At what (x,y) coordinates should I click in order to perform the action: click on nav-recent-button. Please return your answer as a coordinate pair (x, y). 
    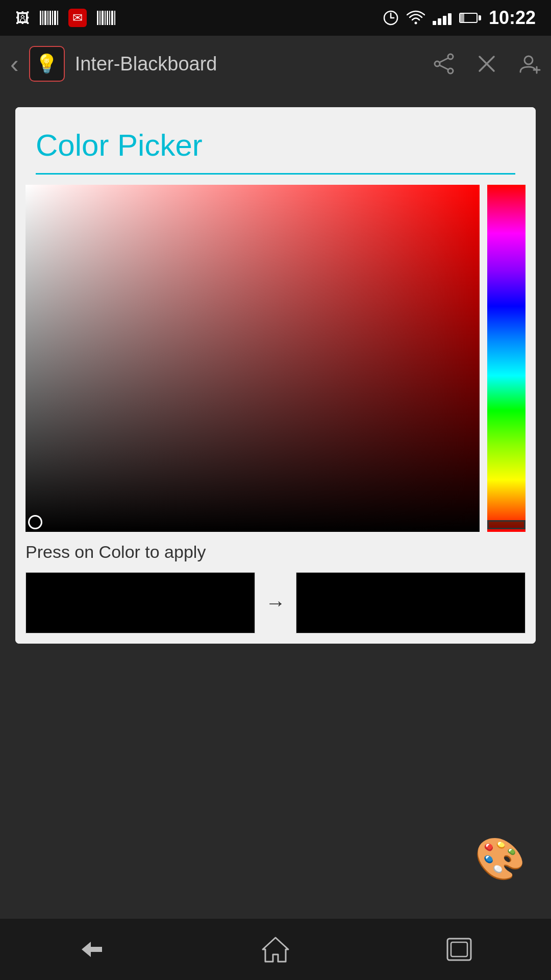
    Looking at the image, I should click on (459, 949).